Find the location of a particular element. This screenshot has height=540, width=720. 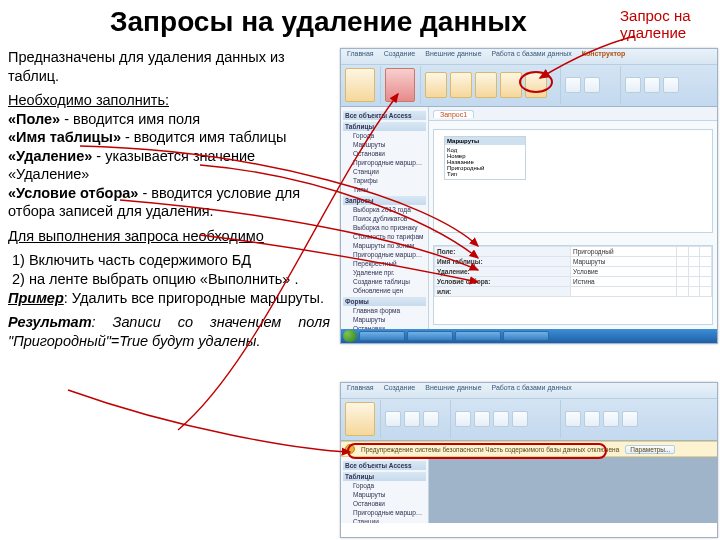

nav-item: Выборка по признаку is located at coordinates (384, 228).